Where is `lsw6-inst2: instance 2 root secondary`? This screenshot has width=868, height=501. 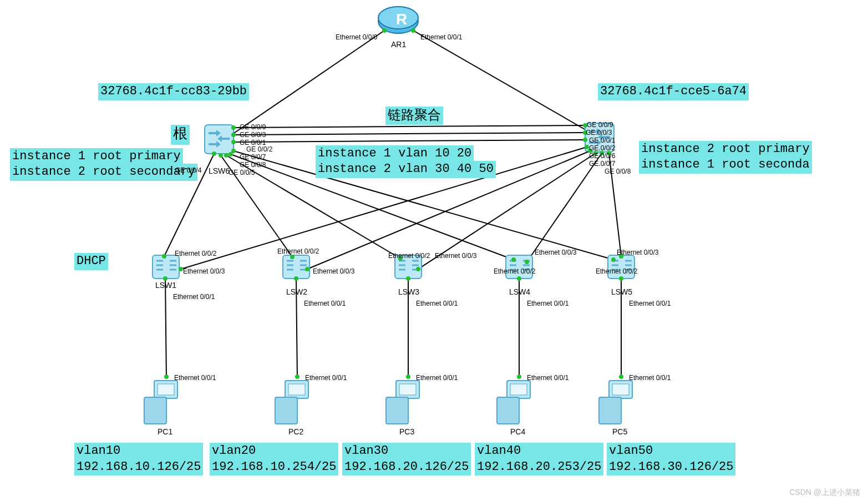
lsw6-inst2: instance 2 root secondary is located at coordinates (104, 172).